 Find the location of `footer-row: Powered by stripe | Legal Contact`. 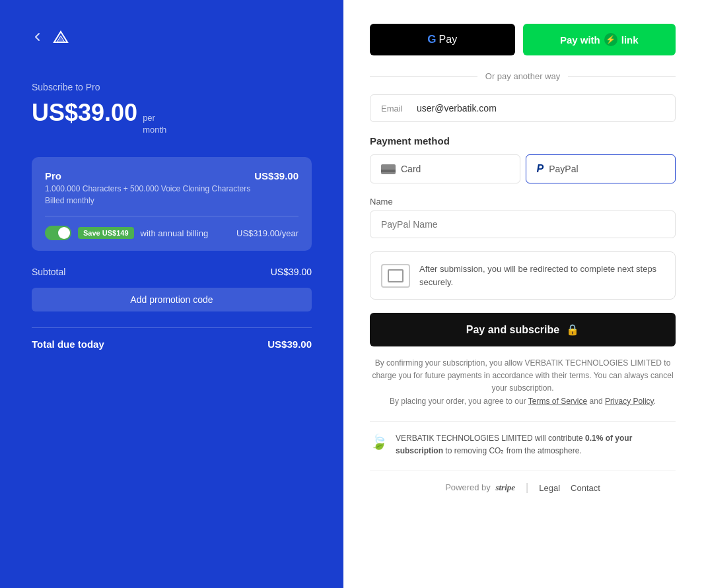

footer-row: Powered by stripe | Legal Contact is located at coordinates (523, 488).